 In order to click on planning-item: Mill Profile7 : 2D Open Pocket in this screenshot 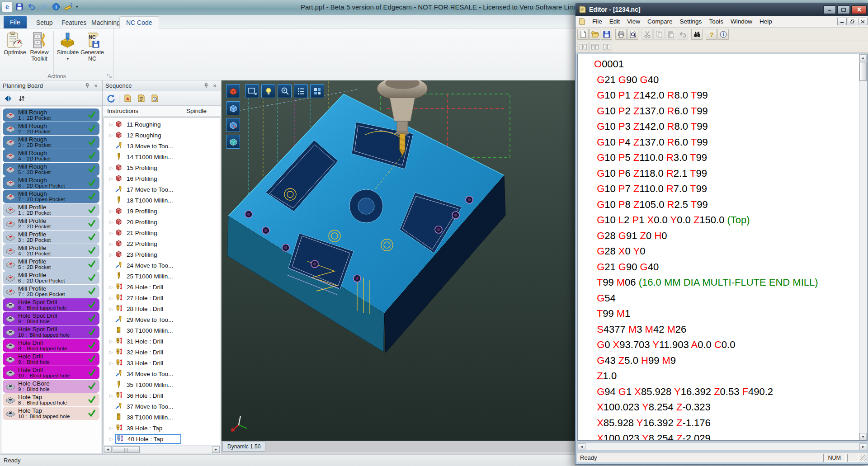, I will do `click(51, 291)`.